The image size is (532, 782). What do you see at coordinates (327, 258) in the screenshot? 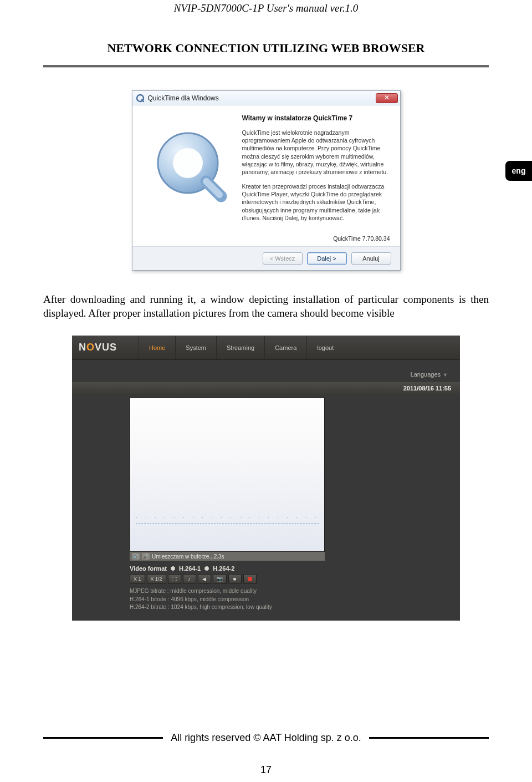
I see `next-button: Dalej >` at bounding box center [327, 258].